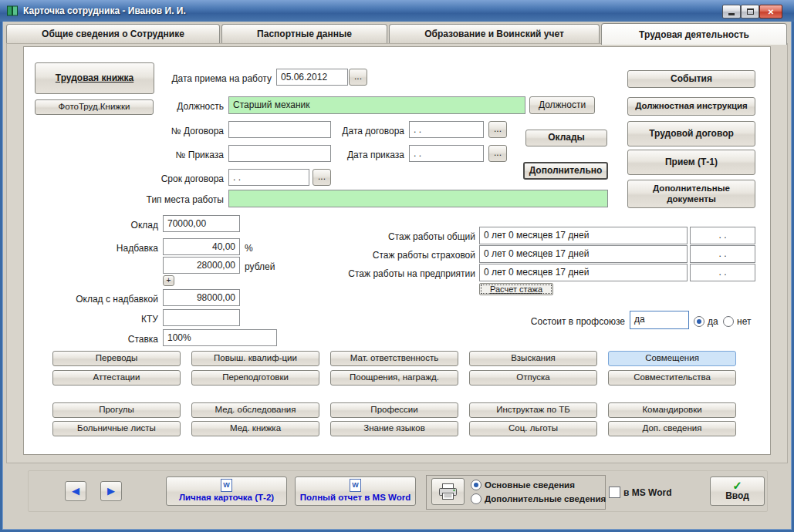 This screenshot has height=532, width=794. I want to click on additional-info-radio: Дополнительные сведения, so click(539, 499).